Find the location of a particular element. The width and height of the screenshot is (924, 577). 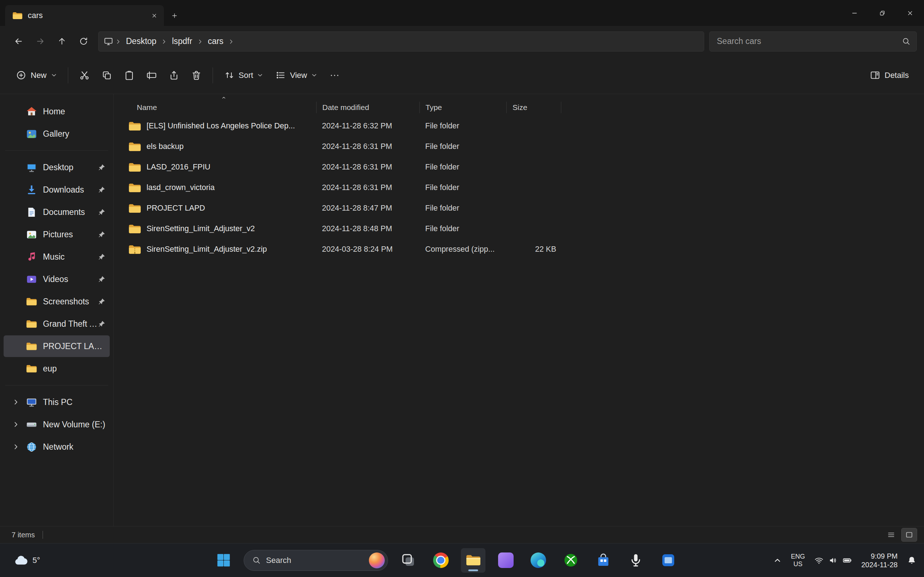

sidebar-item-videos: Videos is located at coordinates (57, 279).